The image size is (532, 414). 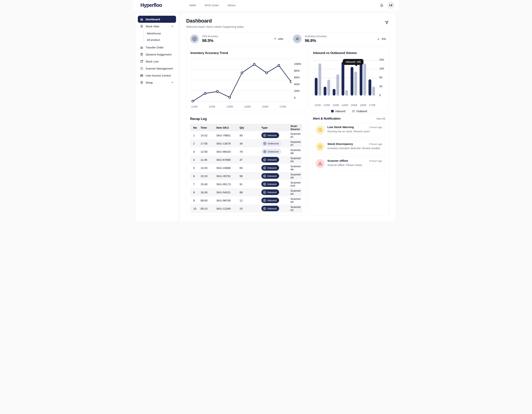 What do you see at coordinates (339, 39) in the screenshot?
I see `kpi-card-inventory-accuracy: Inventory Accuracy 96.8% -5%` at bounding box center [339, 39].